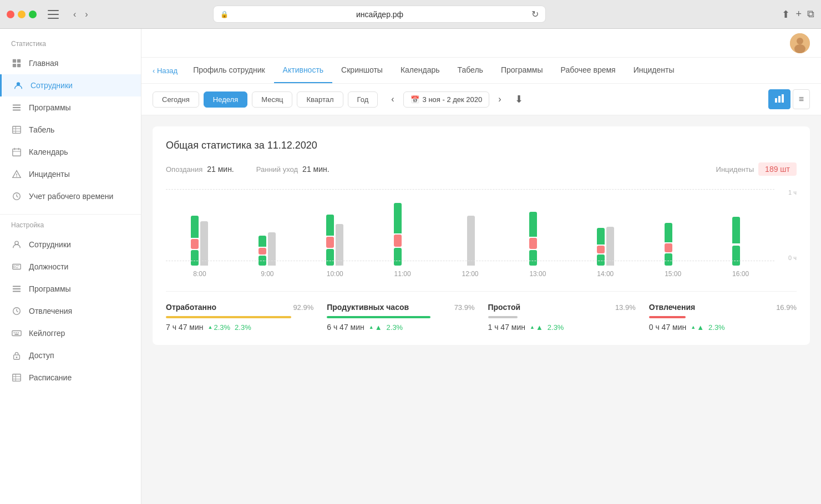 This screenshot has height=504, width=821. What do you see at coordinates (240, 307) in the screenshot?
I see `stat-worked-header: Отработанно 92.9%` at bounding box center [240, 307].